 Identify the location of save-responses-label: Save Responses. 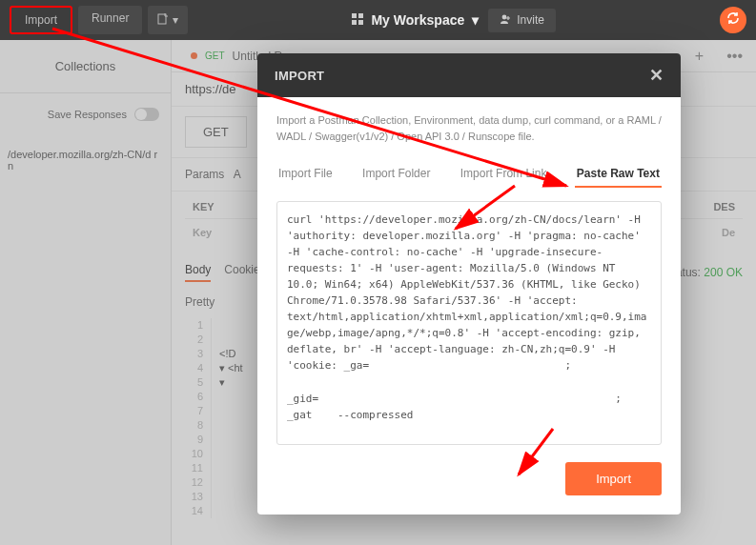
(88, 114).